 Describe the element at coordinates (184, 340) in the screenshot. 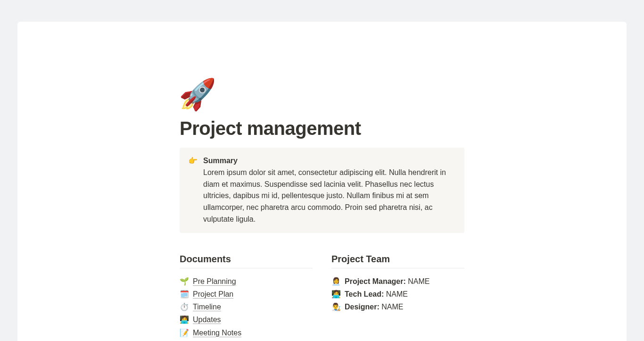

I see `page-icon: 📄` at that location.